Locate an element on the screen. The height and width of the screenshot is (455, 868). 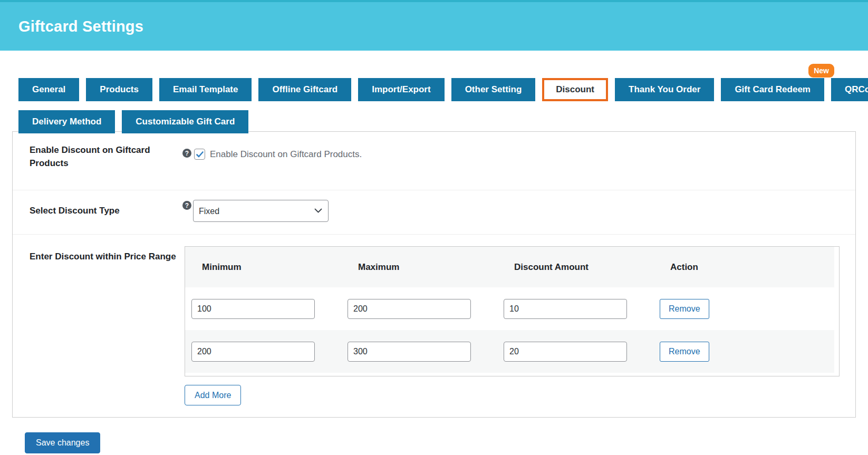
new-badge: New is located at coordinates (822, 71).